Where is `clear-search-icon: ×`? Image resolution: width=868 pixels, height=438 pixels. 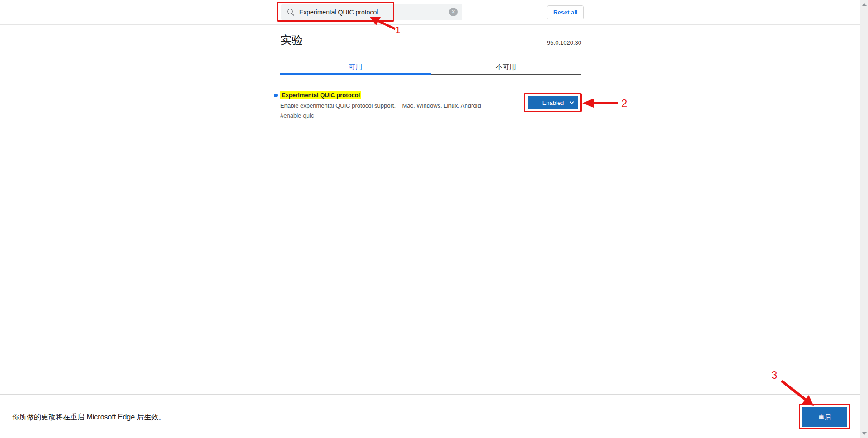
clear-search-icon: × is located at coordinates (453, 12).